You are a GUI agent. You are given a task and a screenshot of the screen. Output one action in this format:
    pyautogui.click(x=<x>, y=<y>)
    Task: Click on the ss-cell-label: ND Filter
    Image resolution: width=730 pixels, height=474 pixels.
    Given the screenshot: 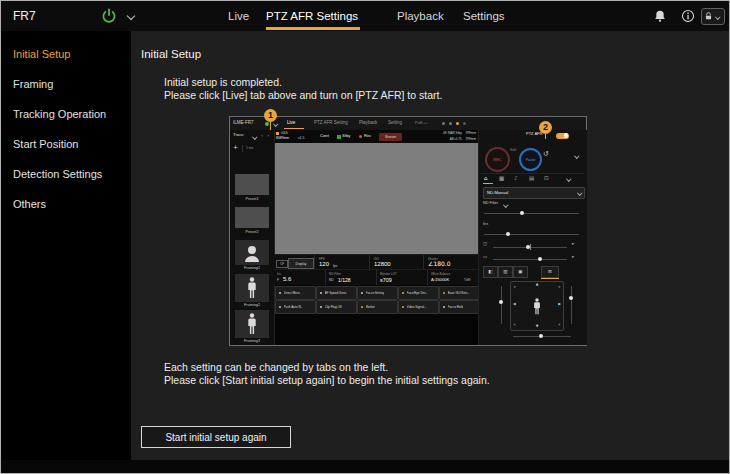 What is the action you would take?
    pyautogui.click(x=335, y=274)
    